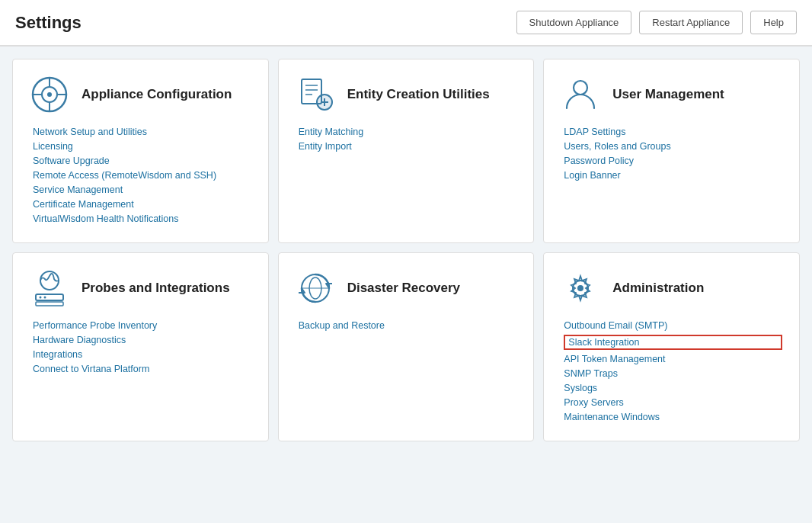  Describe the element at coordinates (142, 204) in the screenshot. I see `card-link-item: Certificate Management` at that location.